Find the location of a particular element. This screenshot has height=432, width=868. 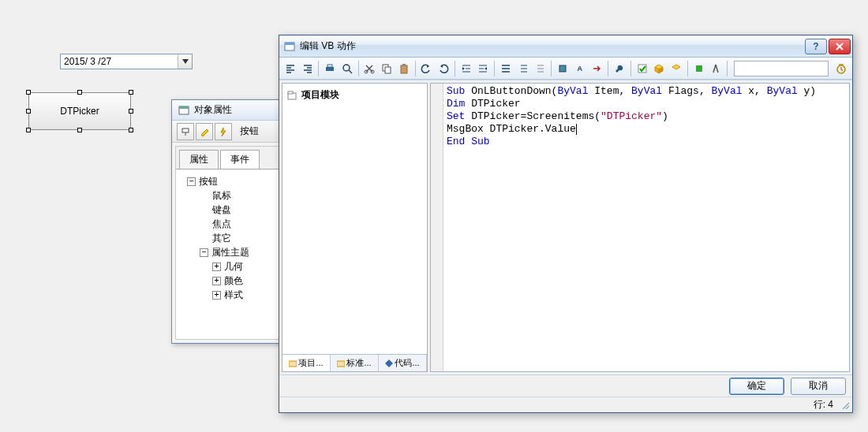

help-button: ? is located at coordinates (816, 47).